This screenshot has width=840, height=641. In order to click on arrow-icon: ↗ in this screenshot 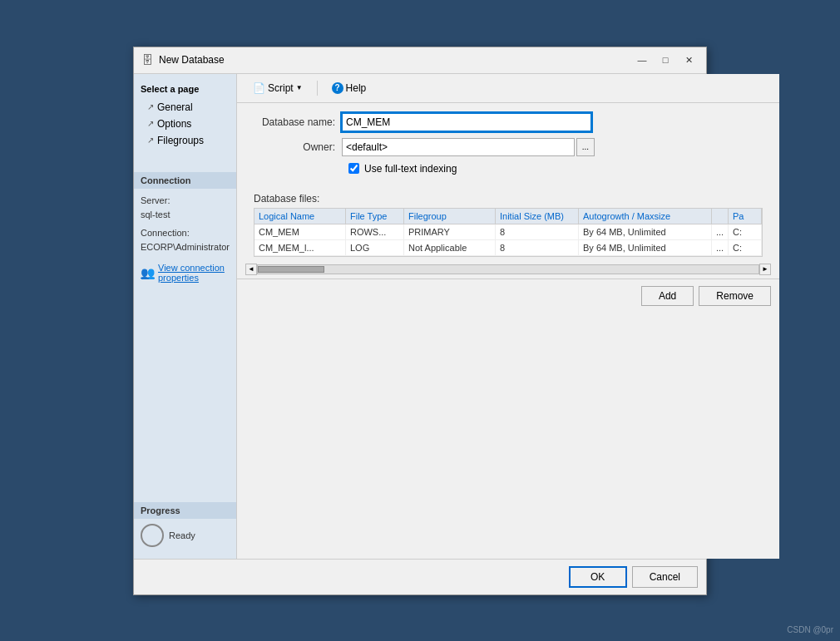, I will do `click(151, 106)`.